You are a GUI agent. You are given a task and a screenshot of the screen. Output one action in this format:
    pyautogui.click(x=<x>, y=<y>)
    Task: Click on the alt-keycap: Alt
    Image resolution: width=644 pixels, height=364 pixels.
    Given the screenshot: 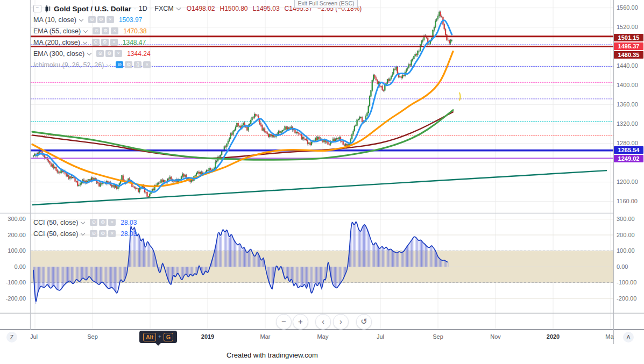 What is the action you would take?
    pyautogui.click(x=150, y=337)
    